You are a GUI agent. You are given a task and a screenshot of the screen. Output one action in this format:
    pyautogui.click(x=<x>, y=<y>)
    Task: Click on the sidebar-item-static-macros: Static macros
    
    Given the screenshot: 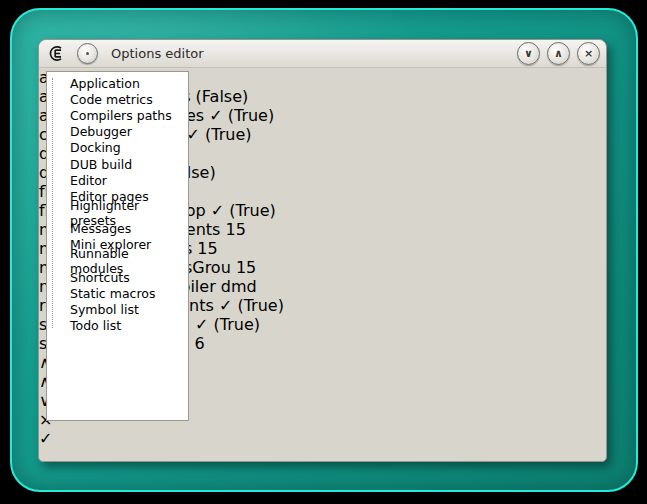 What is the action you would take?
    pyautogui.click(x=118, y=293)
    